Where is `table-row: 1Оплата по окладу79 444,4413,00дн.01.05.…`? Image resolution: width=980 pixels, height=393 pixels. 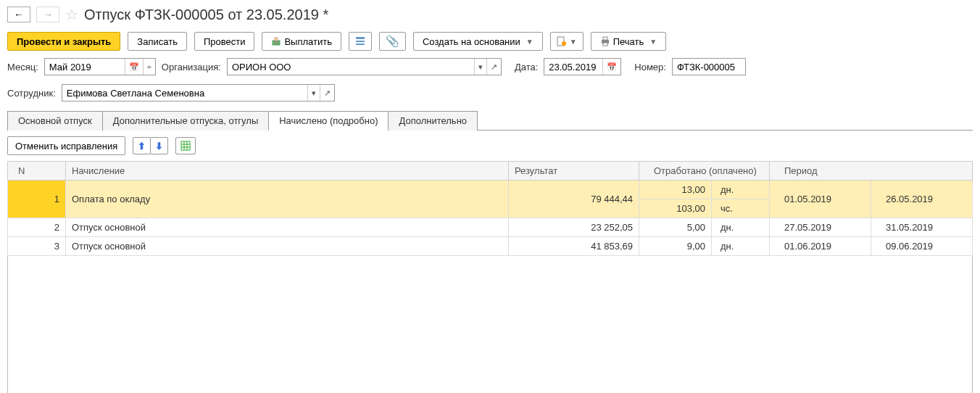
table-row: 1Оплата по окладу79 444,4413,00дн.01.05.… is located at coordinates (490, 190).